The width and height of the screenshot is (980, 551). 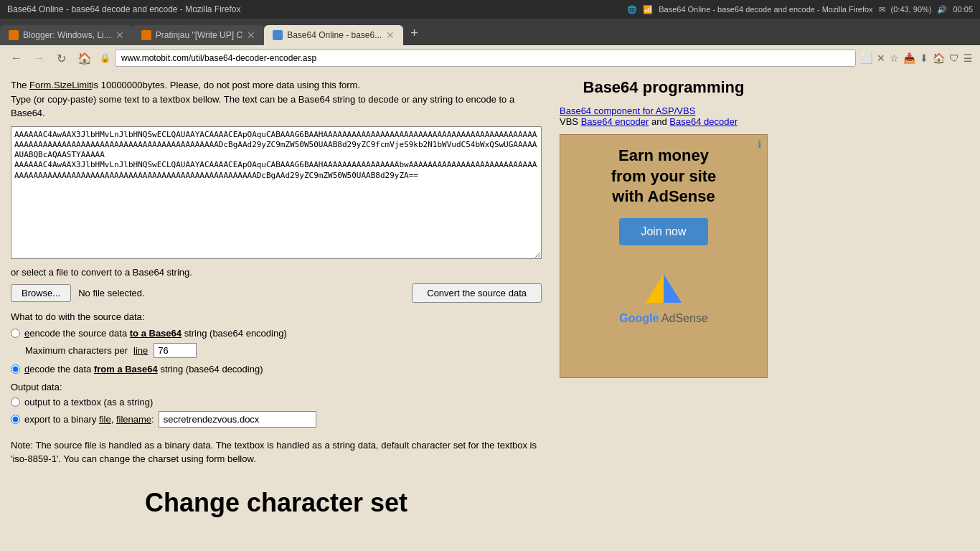 What do you see at coordinates (627, 110) in the screenshot?
I see `asp-vbs-link: Base64 component for ASP/VBS` at bounding box center [627, 110].